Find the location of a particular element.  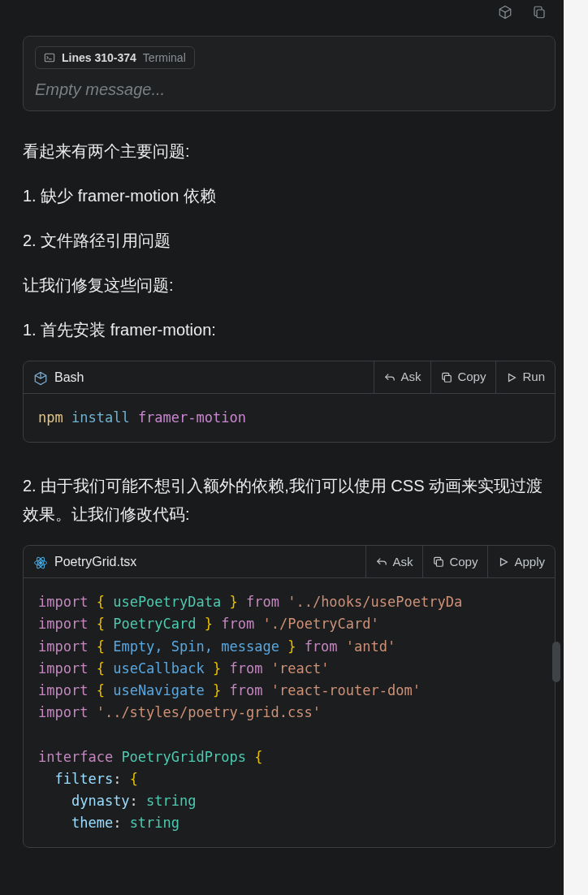

code-block-header: Bash Ask Copy is located at coordinates (289, 378).